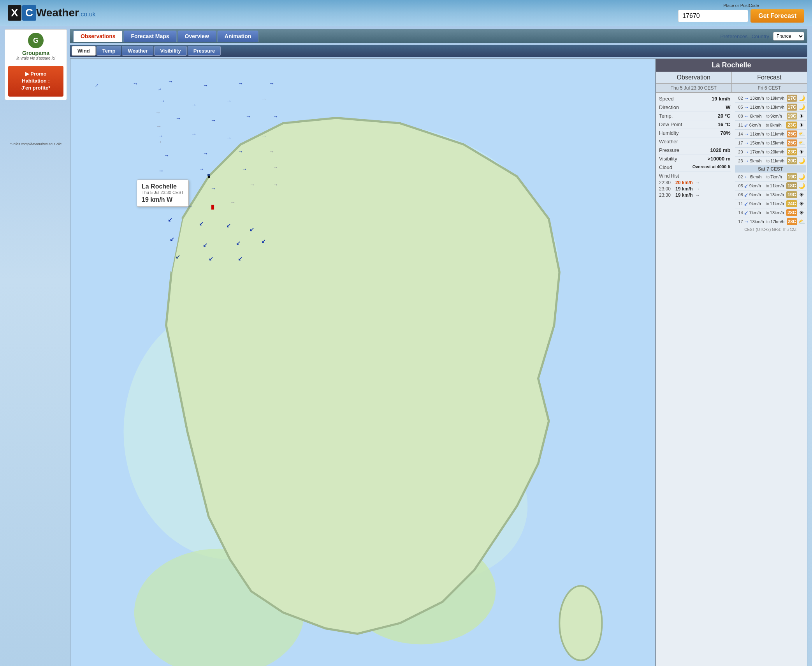 The image size is (812, 666). Describe the element at coordinates (163, 101) in the screenshot. I see `wind-arrow-7: →` at that location.